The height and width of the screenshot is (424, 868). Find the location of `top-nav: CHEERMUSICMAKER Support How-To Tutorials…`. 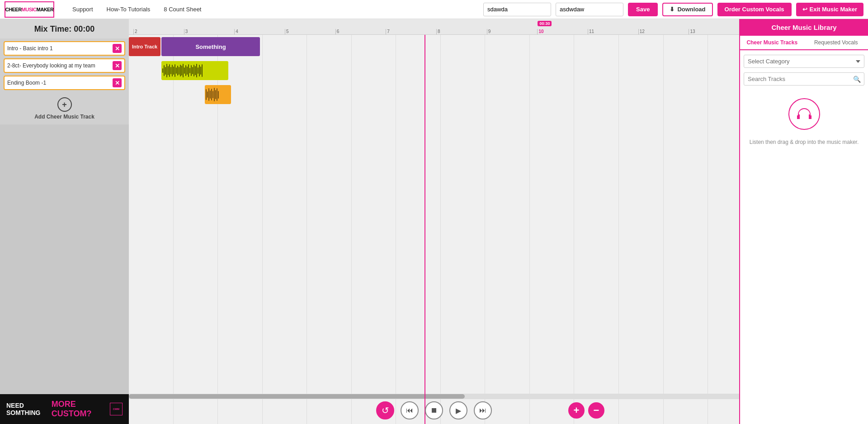

top-nav: CHEERMUSICMAKER Support How-To Tutorials… is located at coordinates (434, 10).